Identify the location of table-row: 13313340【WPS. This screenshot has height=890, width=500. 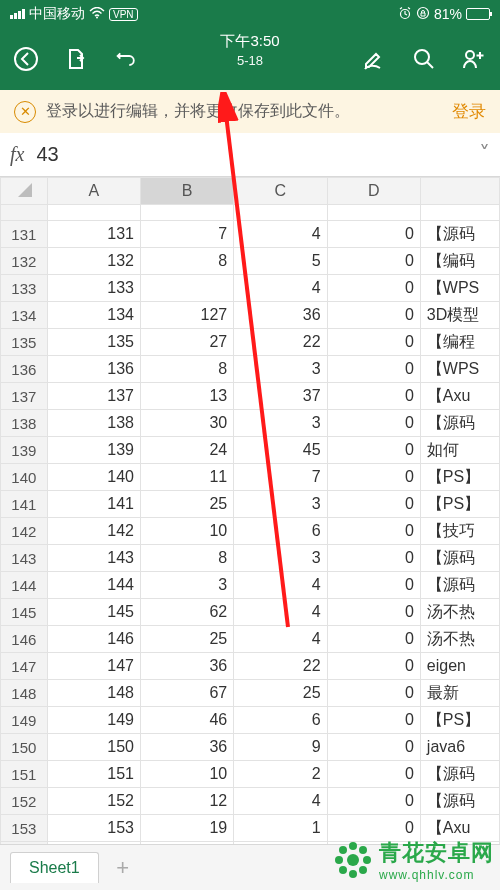
(250, 288).